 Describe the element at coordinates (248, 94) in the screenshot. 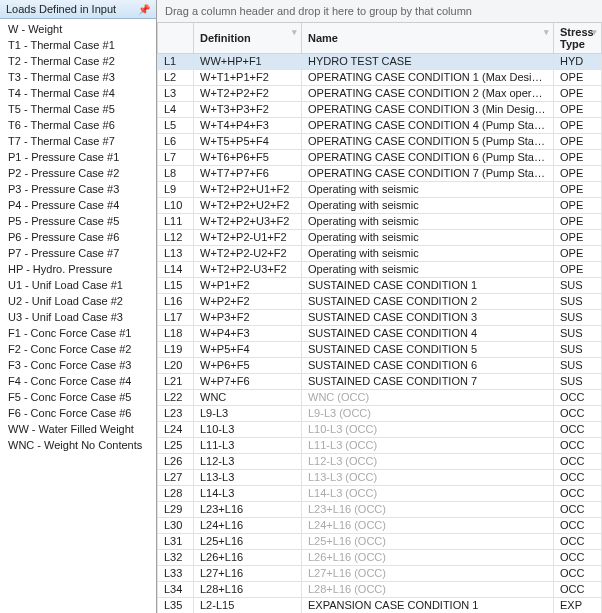

I see `cell-definition: W+T2+P2+F2` at that location.